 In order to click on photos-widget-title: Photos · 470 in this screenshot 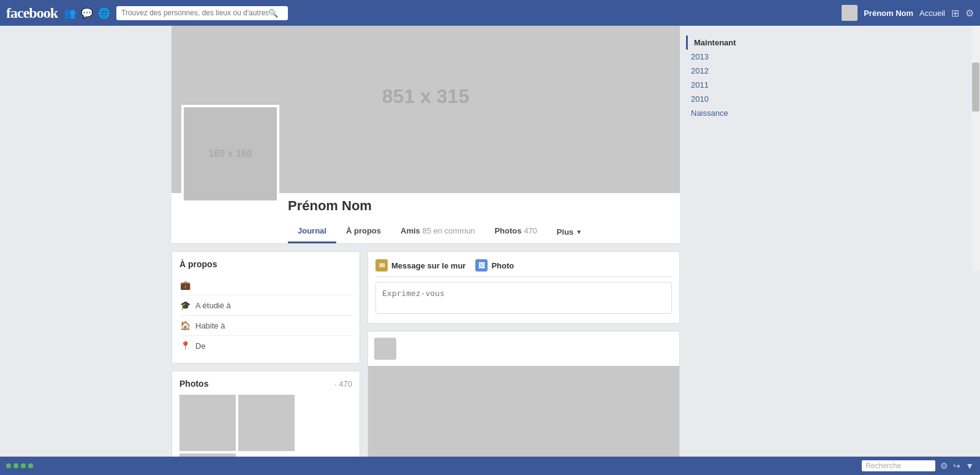, I will do `click(266, 384)`.